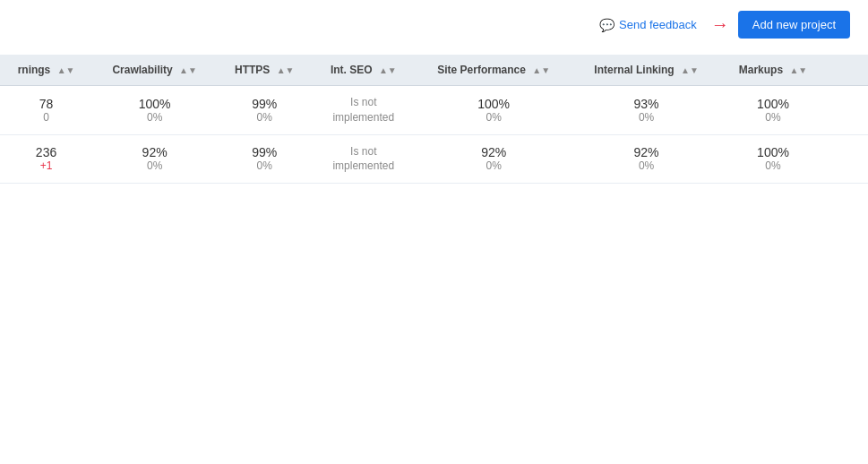  What do you see at coordinates (66, 70) in the screenshot?
I see `sort-icon-warnings: ▲▼` at bounding box center [66, 70].